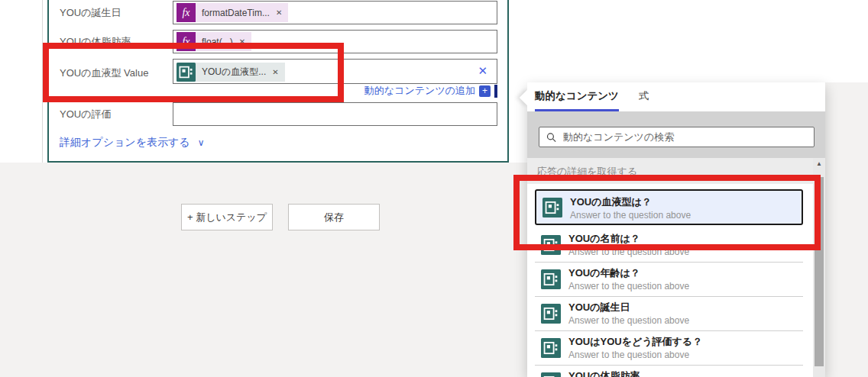  What do you see at coordinates (431, 91) in the screenshot?
I see `add-dynamic-content-row: 動的なコンテンツの追加 +` at bounding box center [431, 91].